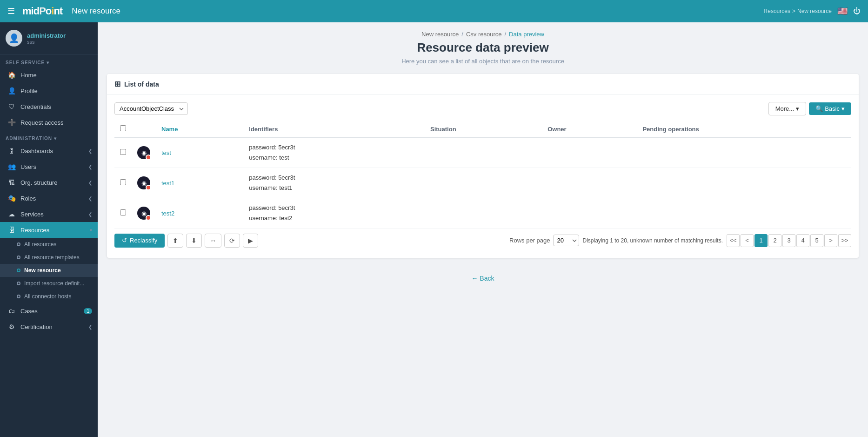 This screenshot has width=868, height=437. I want to click on page-subtitle: Here you can see a list of all objects t…, so click(483, 61).